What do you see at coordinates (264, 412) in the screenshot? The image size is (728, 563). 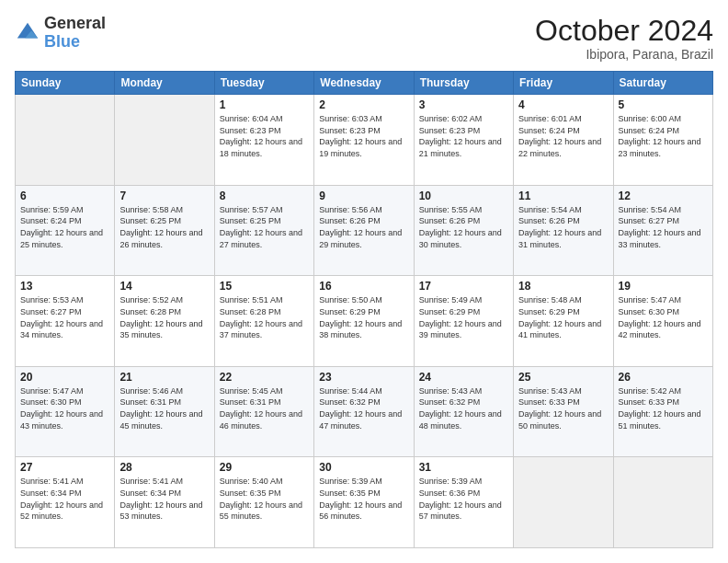 I see `table-row: 22Sunrise: 5:45 AM Sunset: 6:31 PM Dayli…` at bounding box center [264, 412].